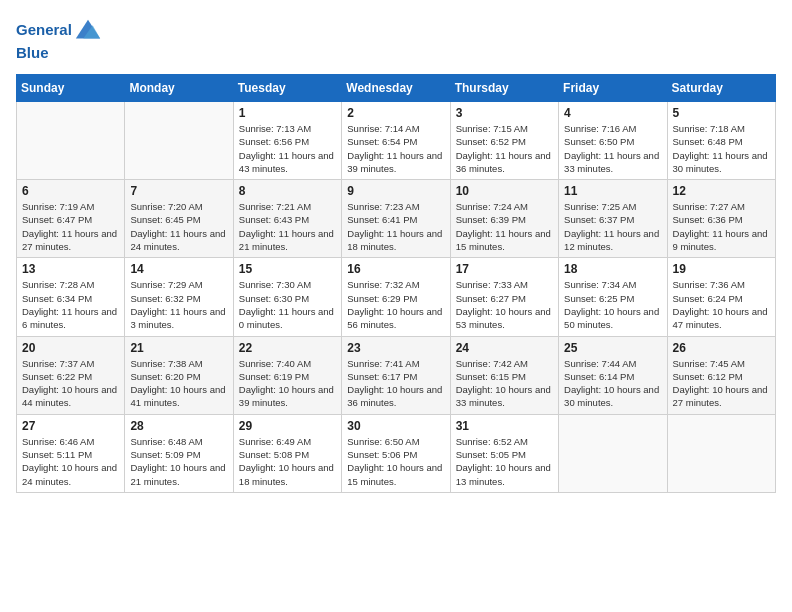  Describe the element at coordinates (612, 226) in the screenshot. I see `day-info: Sunrise: 7:25 AM Sunset: 6:37 PM Dayligh…` at that location.